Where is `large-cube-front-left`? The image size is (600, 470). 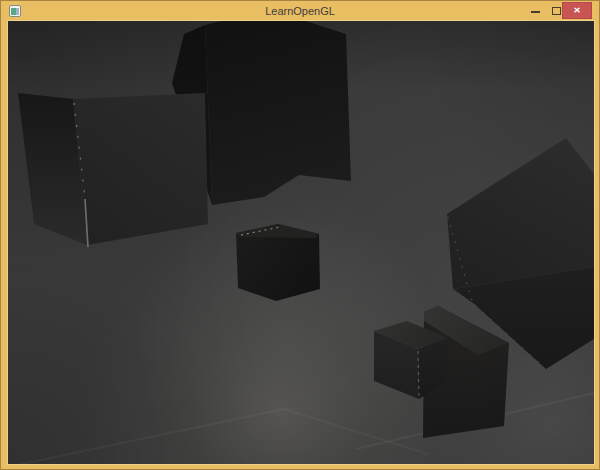 large-cube-front-left is located at coordinates (113, 170).